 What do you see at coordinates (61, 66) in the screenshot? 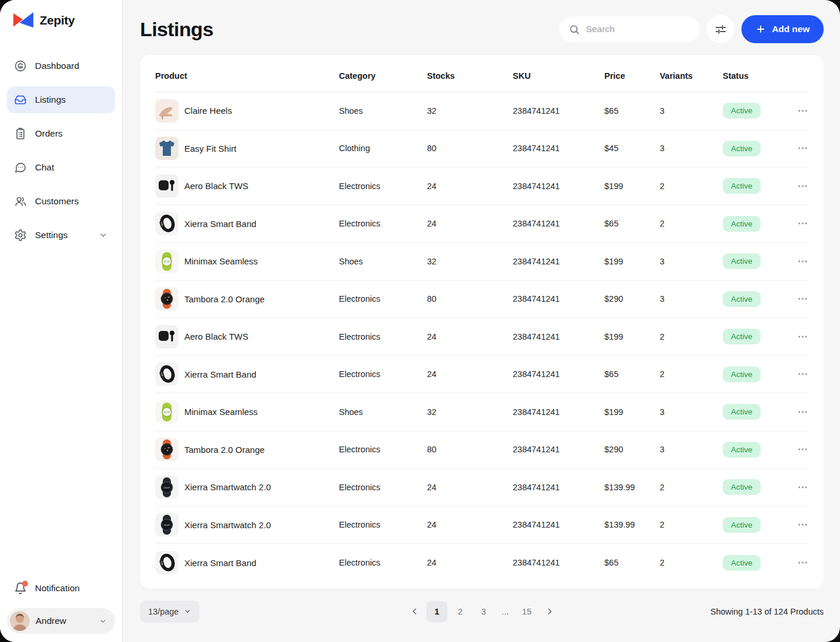
I see `sidebar-item-dashboard: Dashboard` at bounding box center [61, 66].